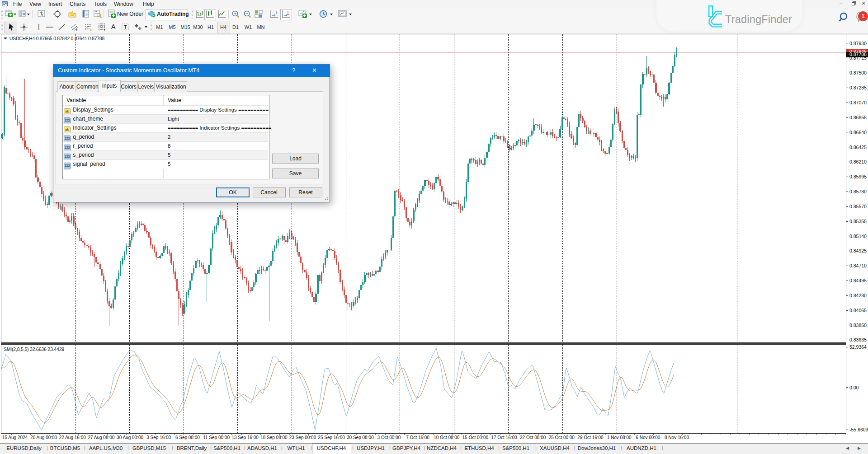 The image size is (868, 454). What do you see at coordinates (101, 437) in the screenshot?
I see `svg-text: 27 Aug 08:00` at bounding box center [101, 437].